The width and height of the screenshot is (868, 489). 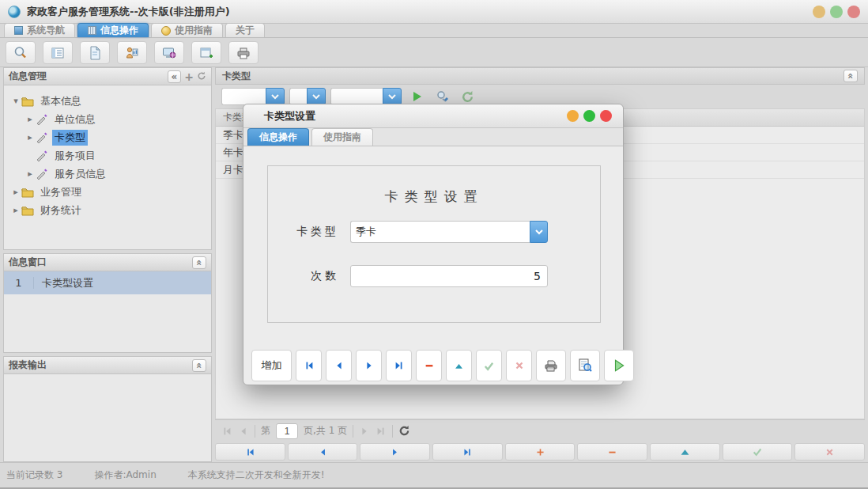 What do you see at coordinates (21, 53) in the screenshot?
I see `search-icon` at bounding box center [21, 53].